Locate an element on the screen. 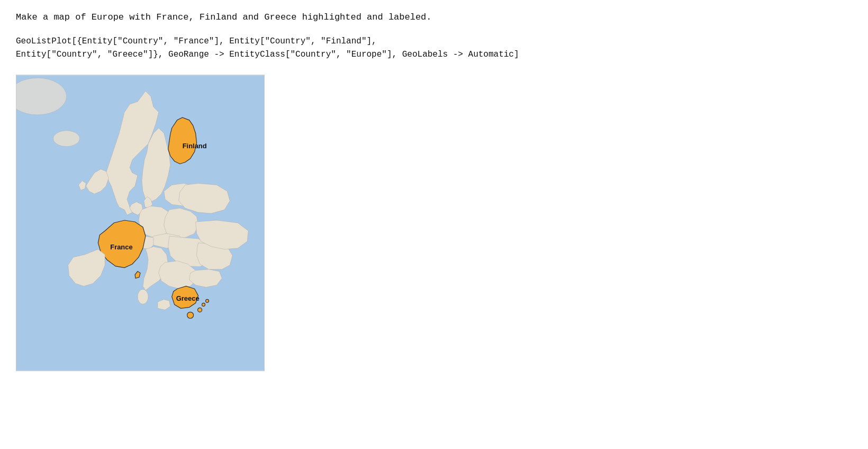 This screenshot has width=868, height=449. finland-label: Finland is located at coordinates (195, 145).